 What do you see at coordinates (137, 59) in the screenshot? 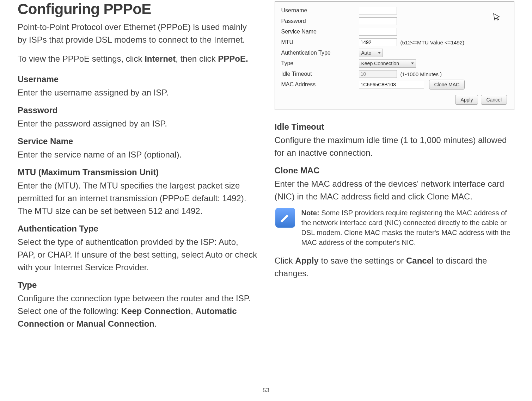
I see `nav-instruction: To view the PPPoE settings, click Intern…` at bounding box center [137, 59].